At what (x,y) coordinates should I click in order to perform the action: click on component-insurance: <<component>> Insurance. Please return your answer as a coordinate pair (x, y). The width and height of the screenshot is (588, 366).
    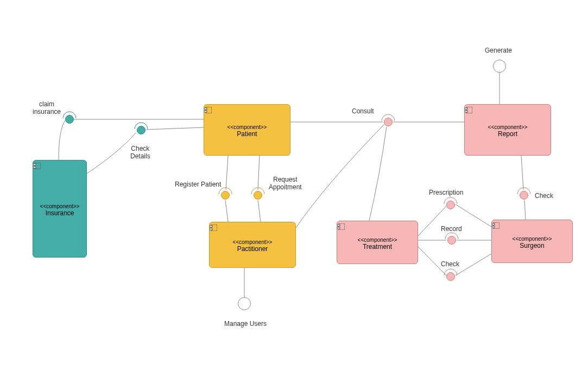
    Looking at the image, I should click on (60, 209).